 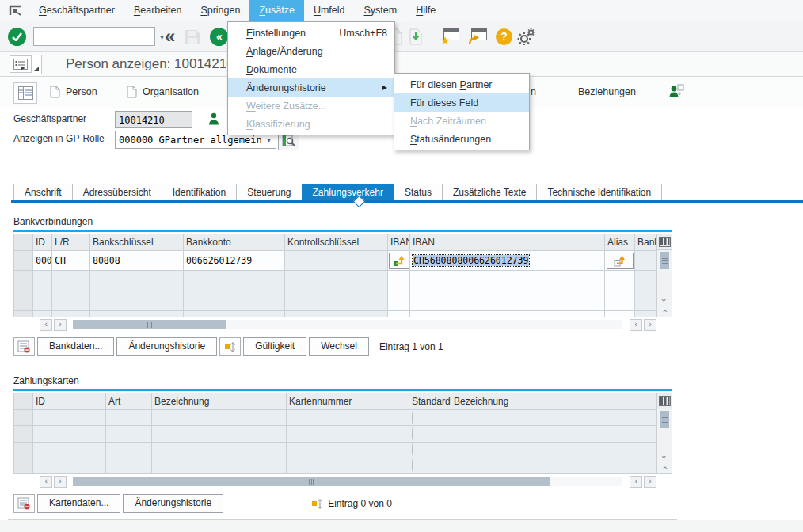 I want to click on aenderungshistorie-submenu: Für diesen Partner Für dieses Feld Nach …, so click(x=462, y=112).